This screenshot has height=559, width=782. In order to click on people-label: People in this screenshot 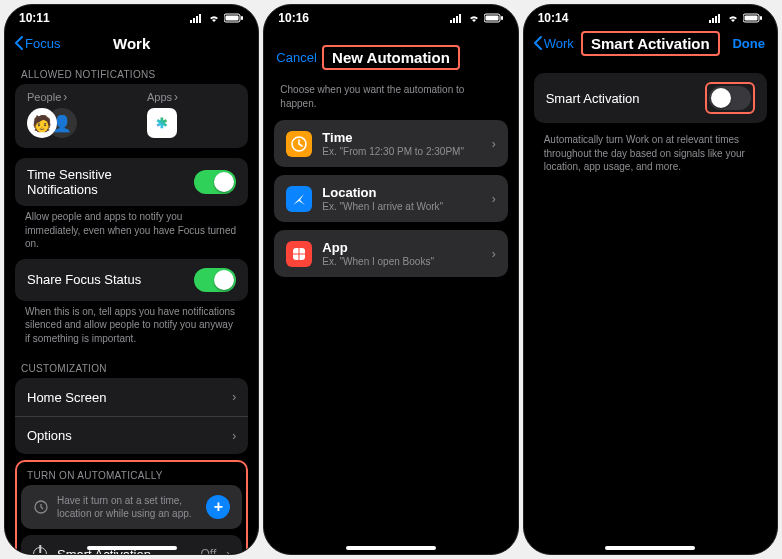, I will do `click(44, 97)`.